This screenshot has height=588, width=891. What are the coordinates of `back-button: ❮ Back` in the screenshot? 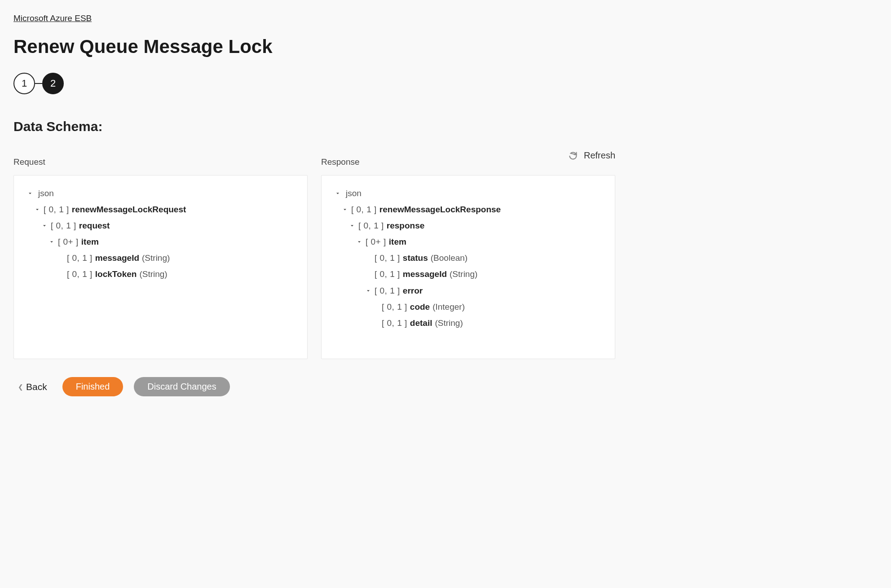 It's located at (32, 387).